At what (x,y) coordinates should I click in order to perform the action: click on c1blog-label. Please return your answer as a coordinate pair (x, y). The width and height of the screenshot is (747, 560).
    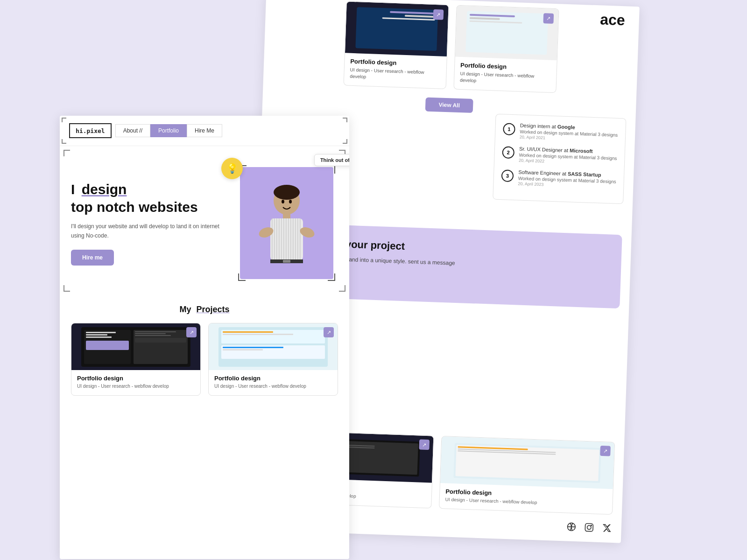
    Looking at the image, I should click on (161, 340).